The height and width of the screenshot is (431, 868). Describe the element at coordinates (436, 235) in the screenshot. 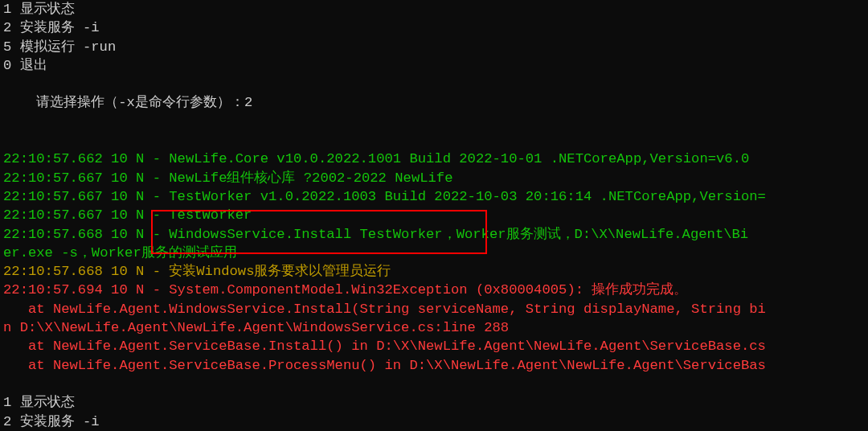

I see `log-line: 22:10:57.668 10 N - WindowsService.Insta…` at that location.